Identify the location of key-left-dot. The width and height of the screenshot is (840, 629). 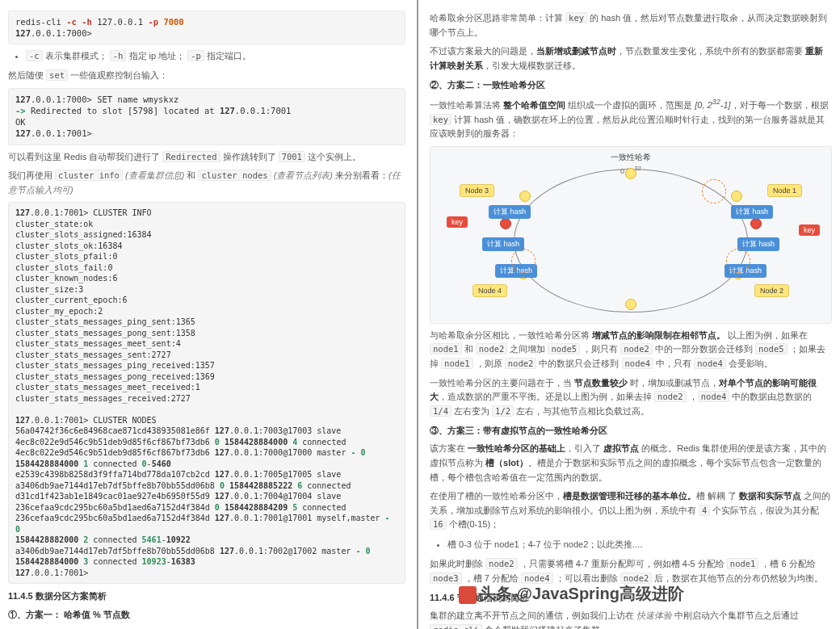
(506, 224).